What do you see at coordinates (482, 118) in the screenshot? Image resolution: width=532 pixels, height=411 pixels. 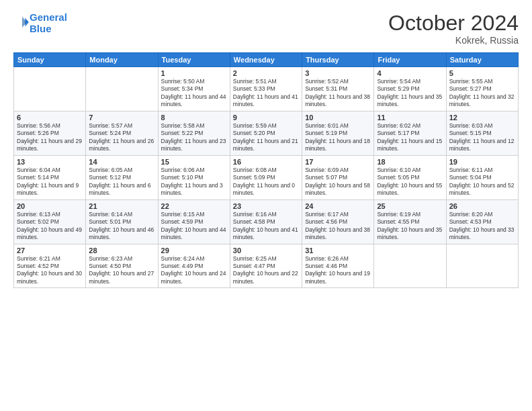 I see `day-number: 12` at bounding box center [482, 118].